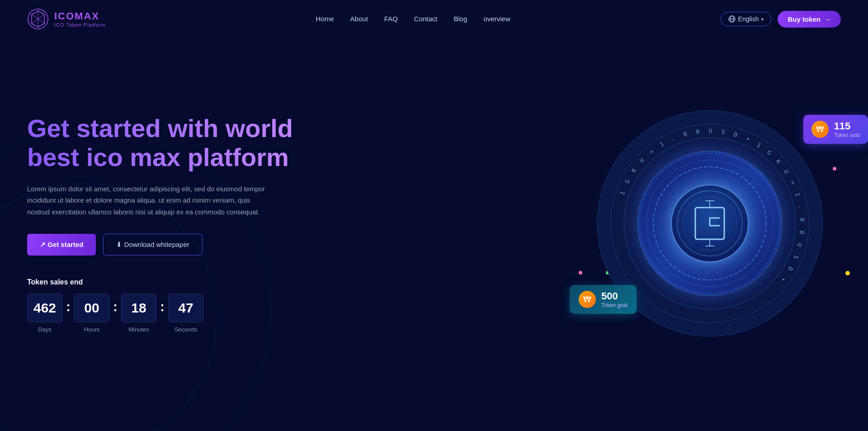  Describe the element at coordinates (92, 313) in the screenshot. I see `countdown-hours: 00 Hours` at that location.